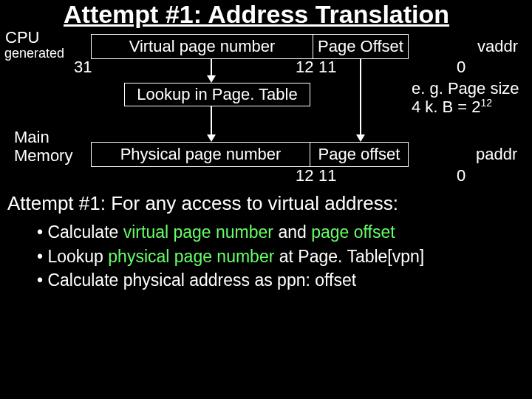 The image size is (532, 399). What do you see at coordinates (498, 47) in the screenshot?
I see `vaddr-label: vaddr` at bounding box center [498, 47].